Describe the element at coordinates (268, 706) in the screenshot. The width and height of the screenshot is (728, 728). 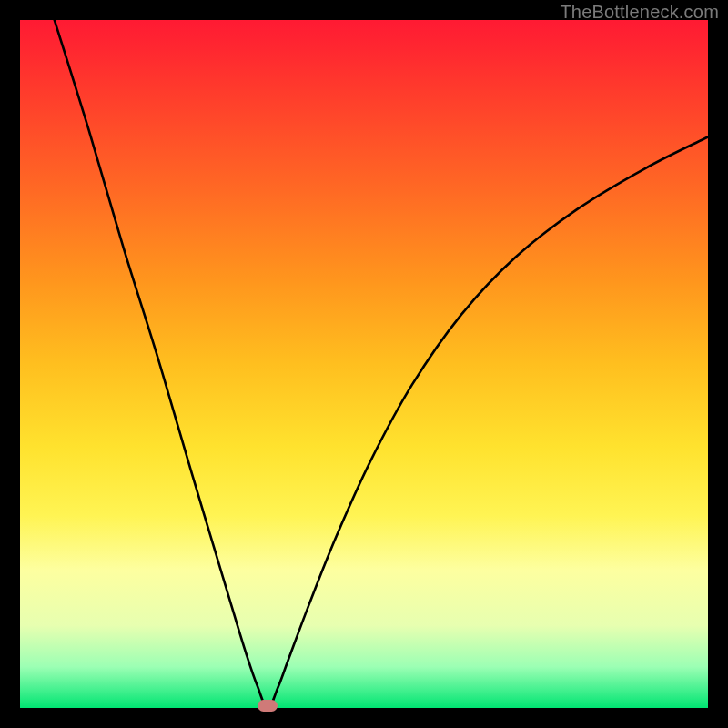
I see `minimum-marker` at that location.